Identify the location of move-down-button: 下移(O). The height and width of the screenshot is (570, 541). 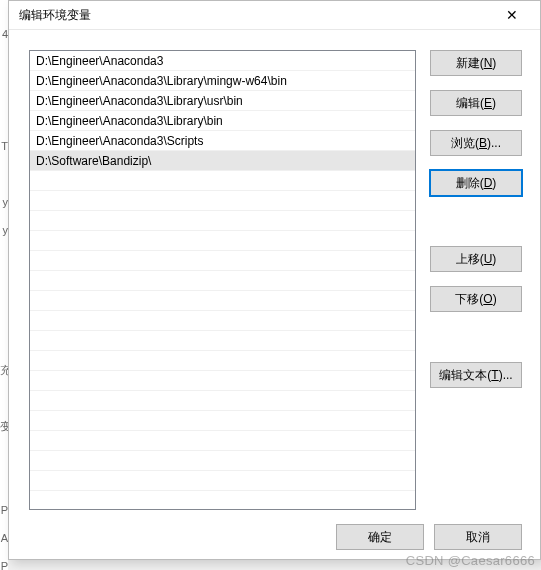
(476, 299).